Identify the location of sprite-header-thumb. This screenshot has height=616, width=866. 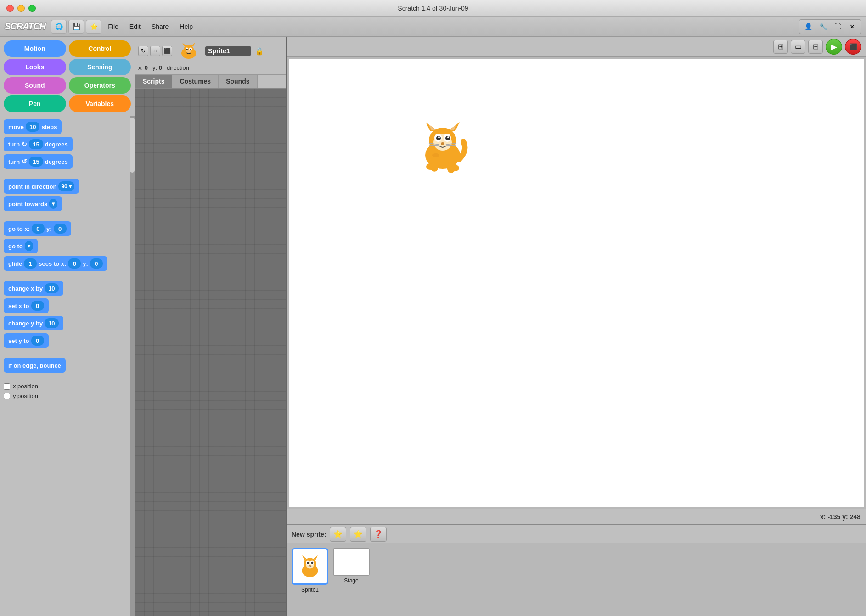
(189, 51).